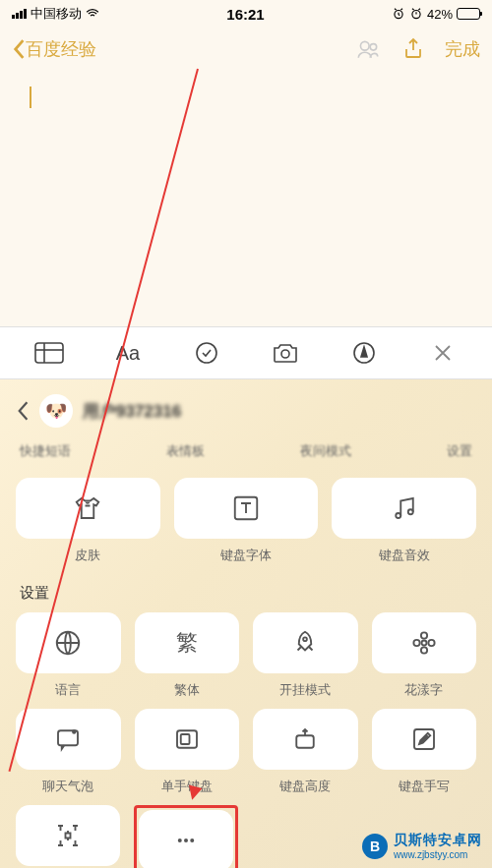 The height and width of the screenshot is (868, 492). What do you see at coordinates (68, 836) in the screenshot?
I see `custom-toolbar-icon` at bounding box center [68, 836].